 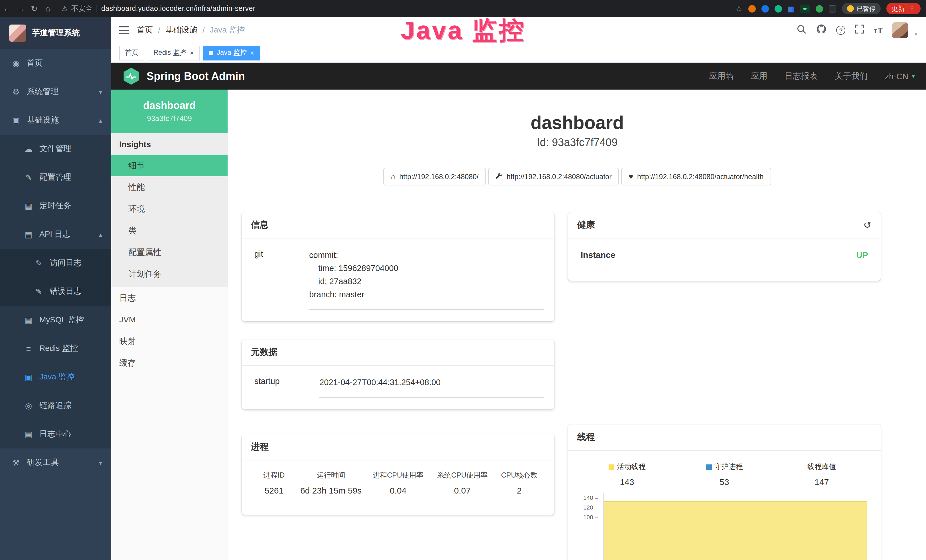 What do you see at coordinates (56, 292) in the screenshot?
I see `sidebar-item-error-logs: ✎ 错误日志` at bounding box center [56, 292].